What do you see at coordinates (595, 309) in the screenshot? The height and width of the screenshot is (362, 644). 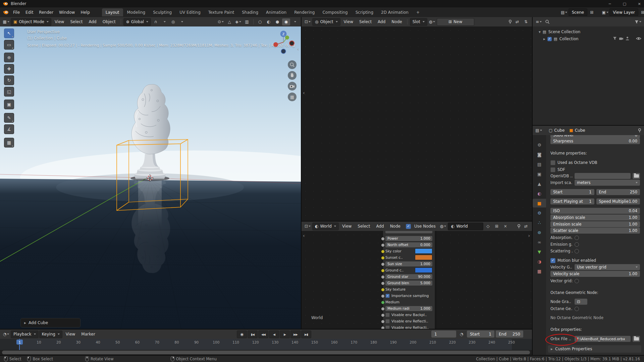 I see `prop-row-octane-geo: Octane Ge..` at bounding box center [595, 309].